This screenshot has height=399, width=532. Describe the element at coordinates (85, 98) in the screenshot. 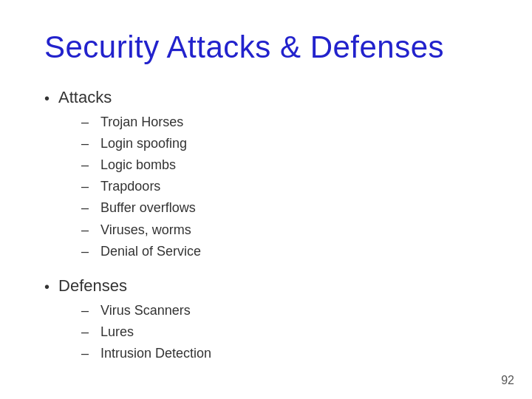

I see `attacks-label: Attacks` at that location.